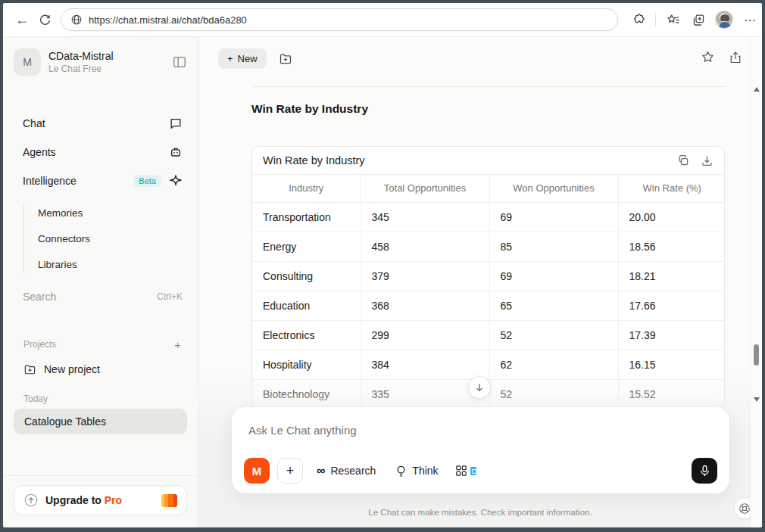 The image size is (765, 532). What do you see at coordinates (100, 213) in the screenshot?
I see `sidebar-item-memories: Memories` at bounding box center [100, 213].